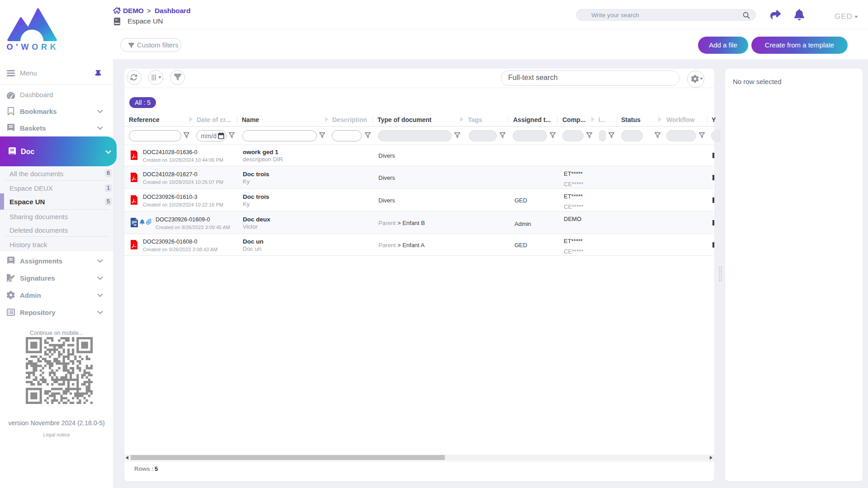 The width and height of the screenshot is (868, 488). What do you see at coordinates (135, 225) in the screenshot?
I see `svg-text: W` at bounding box center [135, 225].